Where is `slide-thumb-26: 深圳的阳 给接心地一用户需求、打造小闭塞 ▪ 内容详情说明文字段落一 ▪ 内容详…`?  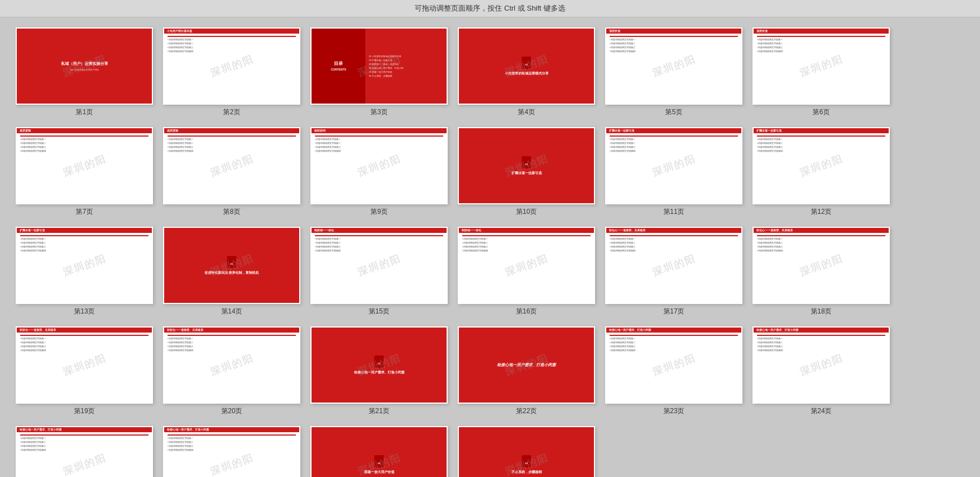
slide-thumb-26: 深圳的阳 给接心地一用户需求、打造小闭塞 ▪ 内容详情说明文字段落一 ▪ 内容详… is located at coordinates (232, 451).